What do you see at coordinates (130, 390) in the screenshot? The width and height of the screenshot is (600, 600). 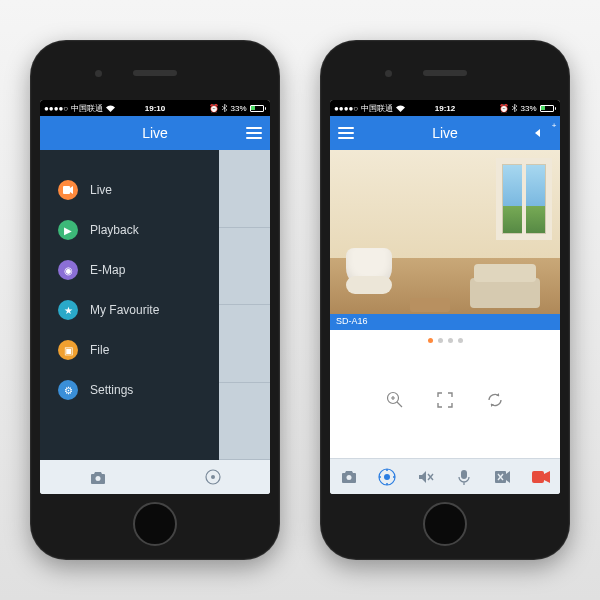 I see `drawer-item-settings: ⚙ Settings` at bounding box center [130, 390].